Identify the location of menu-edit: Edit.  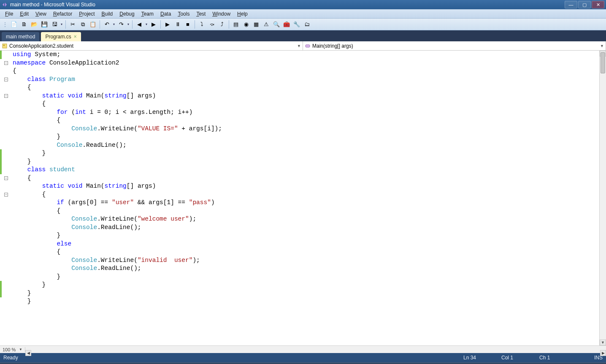
(24, 14).